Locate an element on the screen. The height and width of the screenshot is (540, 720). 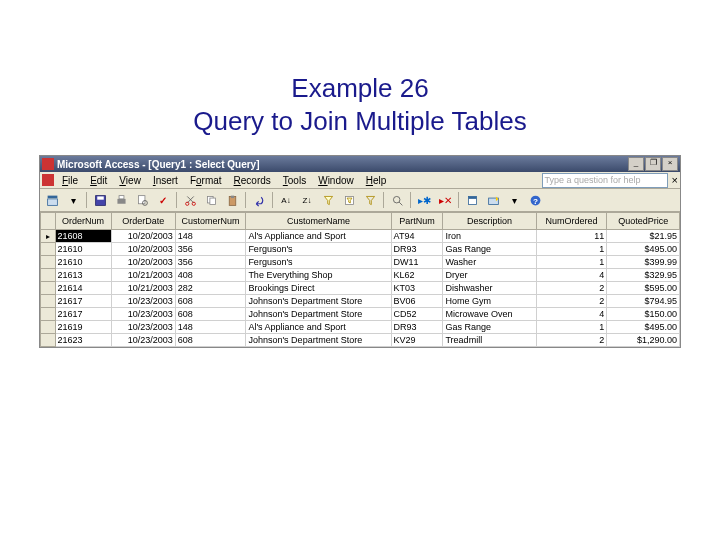
column-header-ordernum: OrderNum is located at coordinates (83, 222).